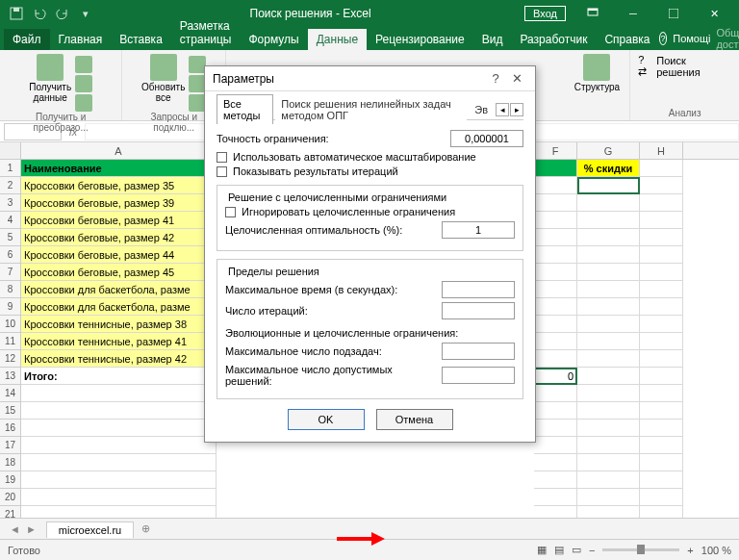 The height and width of the screenshot is (560, 739). I want to click on tab-formulas: Формулы, so click(273, 39).